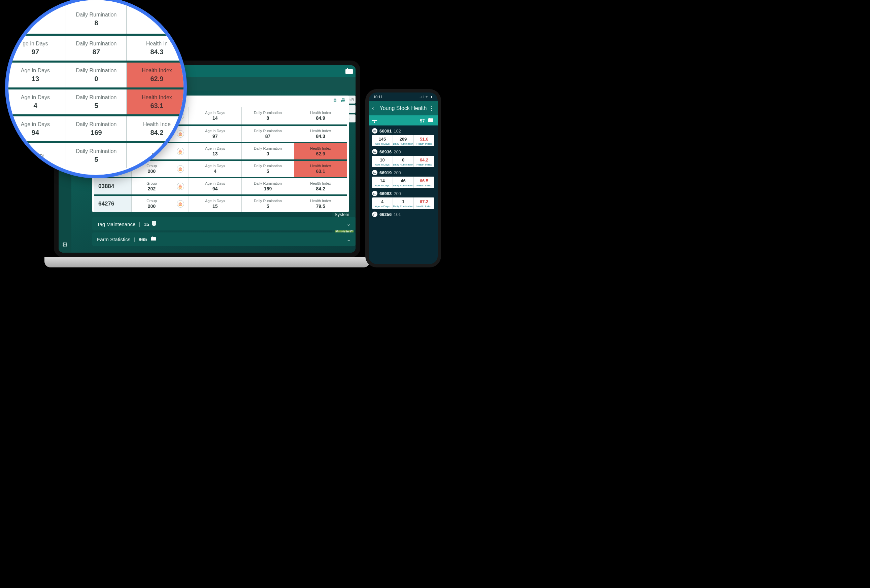 This screenshot has height=588, width=870. I want to click on phone-item-header: 🏷66983200, so click(403, 193).